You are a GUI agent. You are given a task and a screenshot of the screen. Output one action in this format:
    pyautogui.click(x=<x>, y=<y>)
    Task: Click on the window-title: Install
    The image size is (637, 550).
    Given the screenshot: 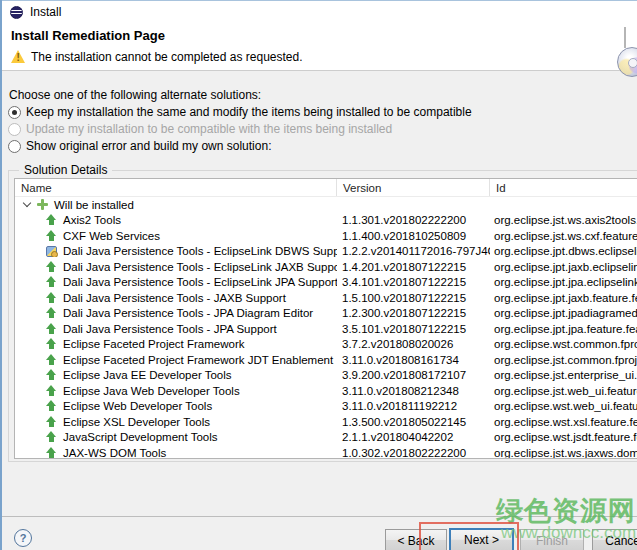 What is the action you would take?
    pyautogui.click(x=46, y=12)
    